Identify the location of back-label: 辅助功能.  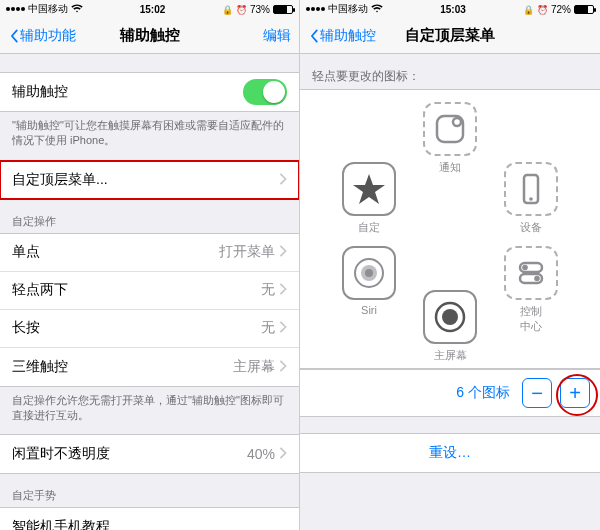
(48, 36).